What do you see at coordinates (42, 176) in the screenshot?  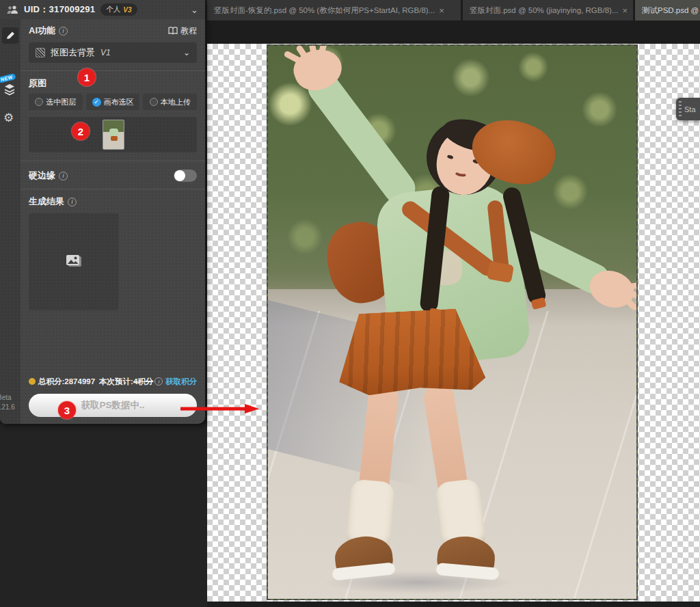 I see `hard-edge-label: 硬边缘` at bounding box center [42, 176].